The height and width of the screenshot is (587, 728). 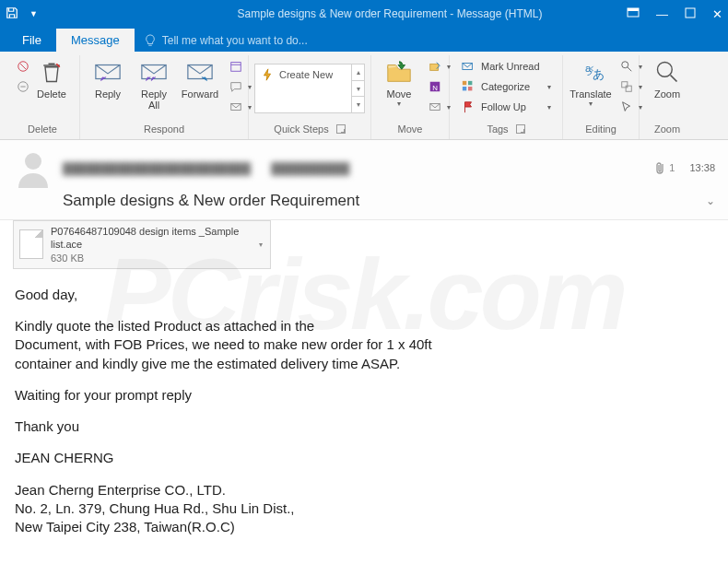 What do you see at coordinates (200, 78) in the screenshot?
I see `forward-button: Forward` at bounding box center [200, 78].